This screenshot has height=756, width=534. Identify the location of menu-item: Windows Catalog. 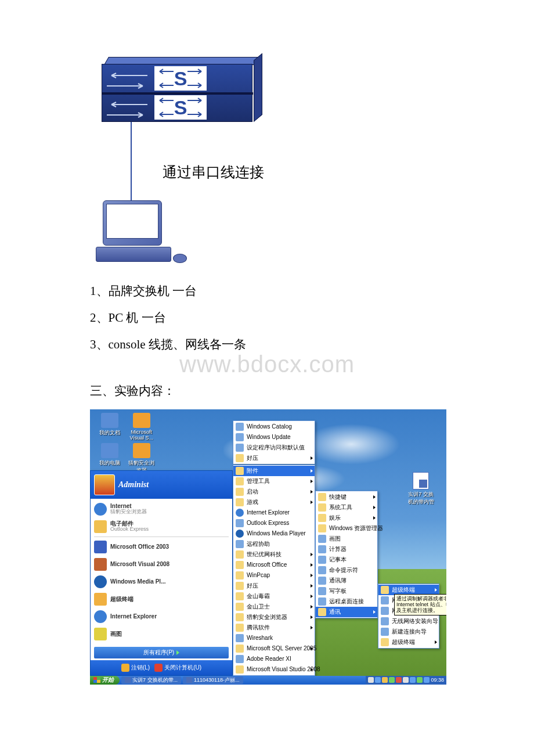
(274, 427).